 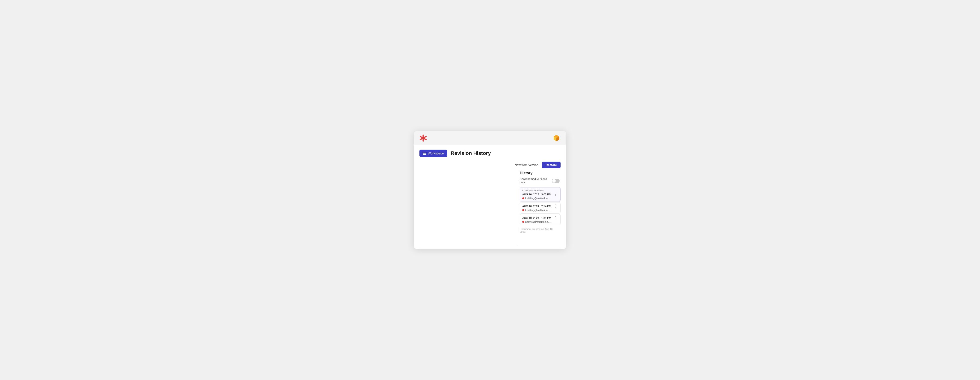 I want to click on history-panel: New from Version Restore History Show na…, so click(x=539, y=203).